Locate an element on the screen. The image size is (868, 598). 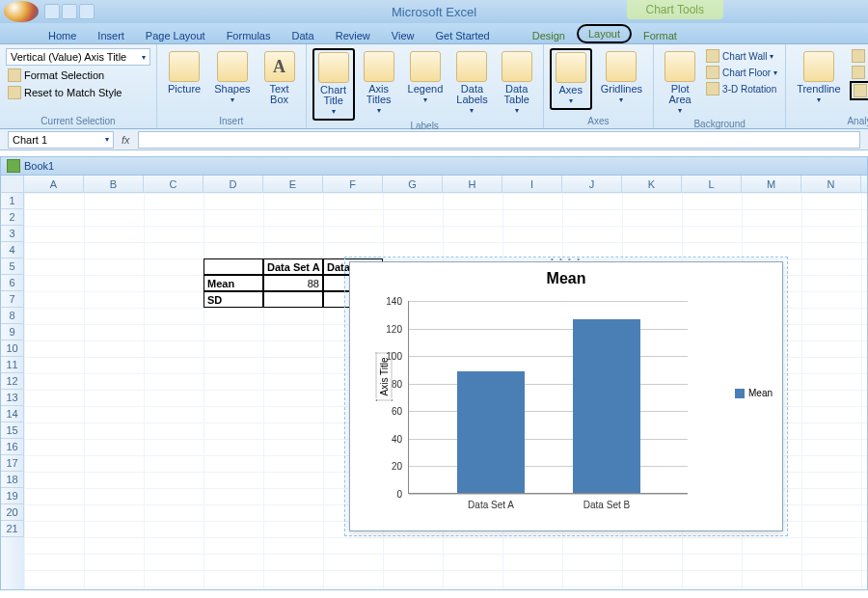
tab-page-layout: Page Layout is located at coordinates (176, 35).